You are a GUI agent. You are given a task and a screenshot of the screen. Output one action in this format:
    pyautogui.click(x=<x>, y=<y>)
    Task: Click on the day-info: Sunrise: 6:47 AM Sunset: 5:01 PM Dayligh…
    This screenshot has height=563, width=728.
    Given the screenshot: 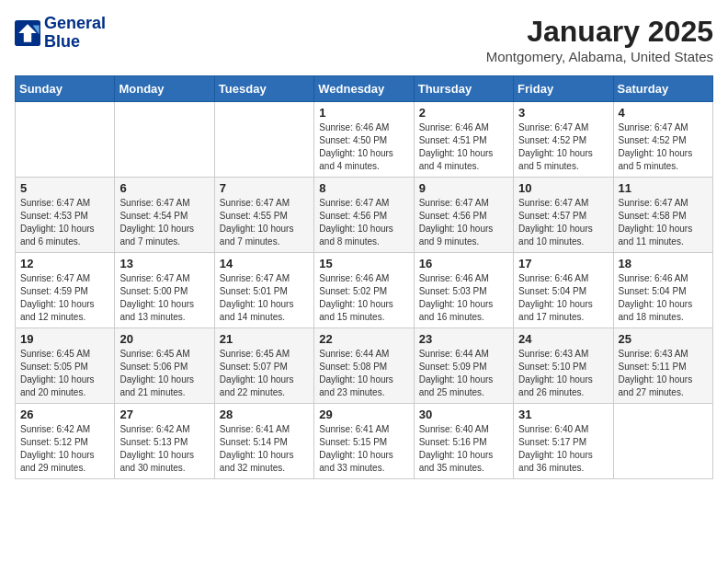 What is the action you would take?
    pyautogui.click(x=265, y=298)
    